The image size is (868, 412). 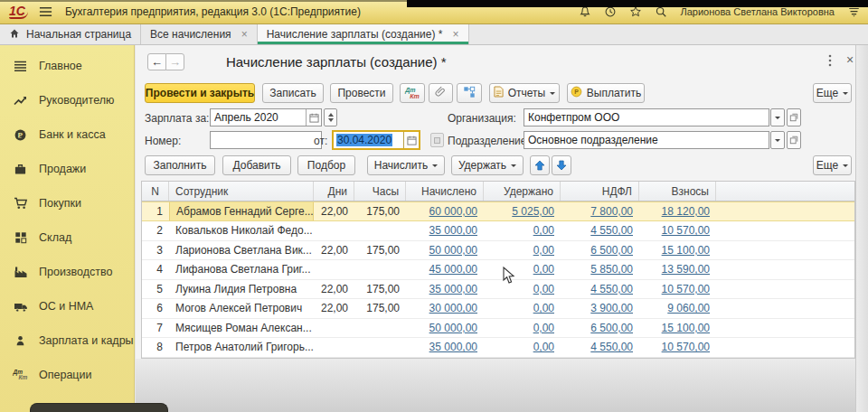 What do you see at coordinates (331, 117) in the screenshot?
I see `period-stepper` at bounding box center [331, 117].